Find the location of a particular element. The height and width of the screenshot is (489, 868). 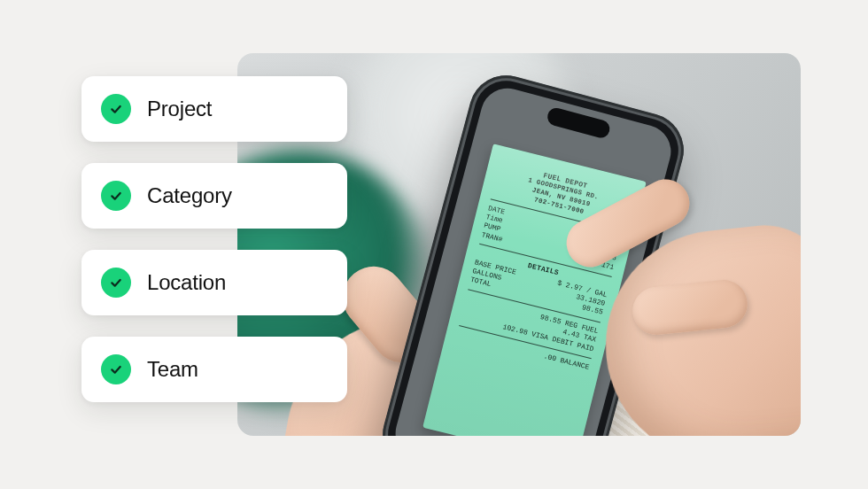

tag-label: Project is located at coordinates (179, 109).